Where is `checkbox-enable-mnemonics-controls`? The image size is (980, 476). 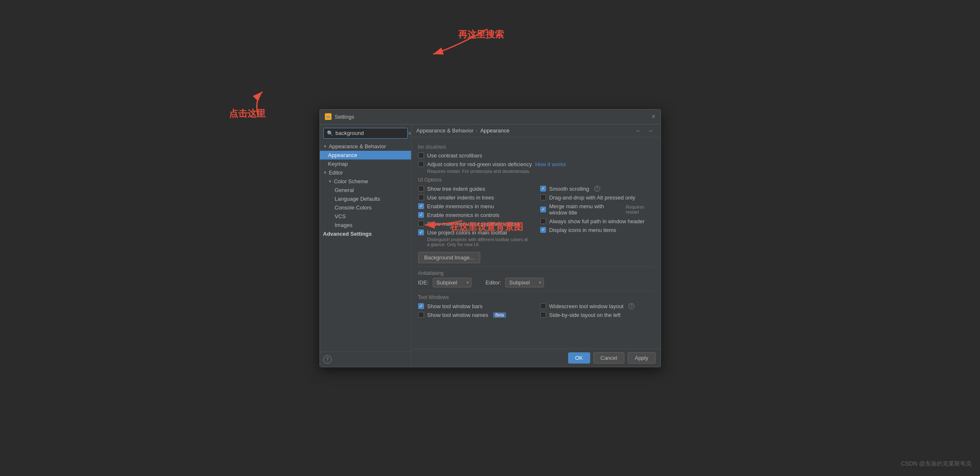
checkbox-enable-mnemonics-controls is located at coordinates (421, 215).